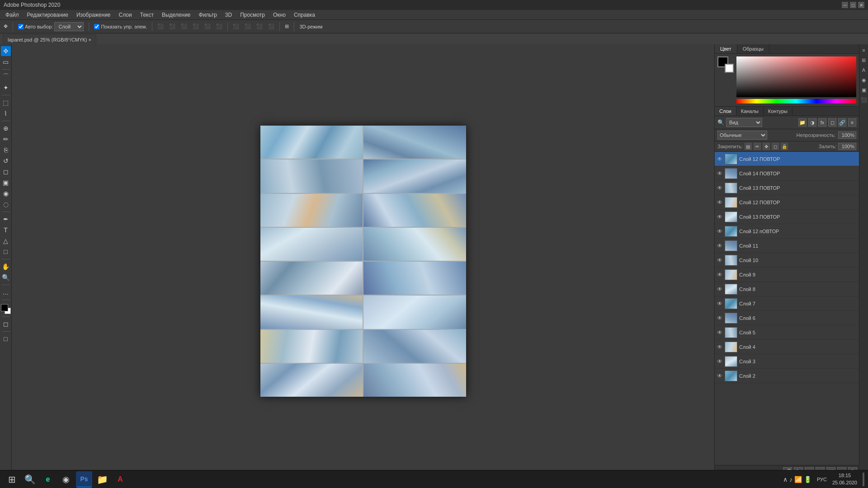 The height and width of the screenshot is (488, 868). I want to click on blend-mode-select: Обычные, so click(742, 135).